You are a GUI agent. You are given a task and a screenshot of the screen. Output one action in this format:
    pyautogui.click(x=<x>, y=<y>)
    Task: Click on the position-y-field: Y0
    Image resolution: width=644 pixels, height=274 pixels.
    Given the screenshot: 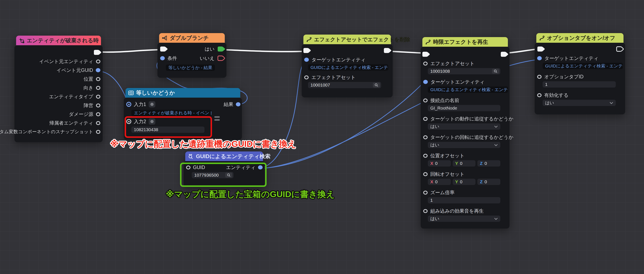 What is the action you would take?
    pyautogui.click(x=464, y=163)
    